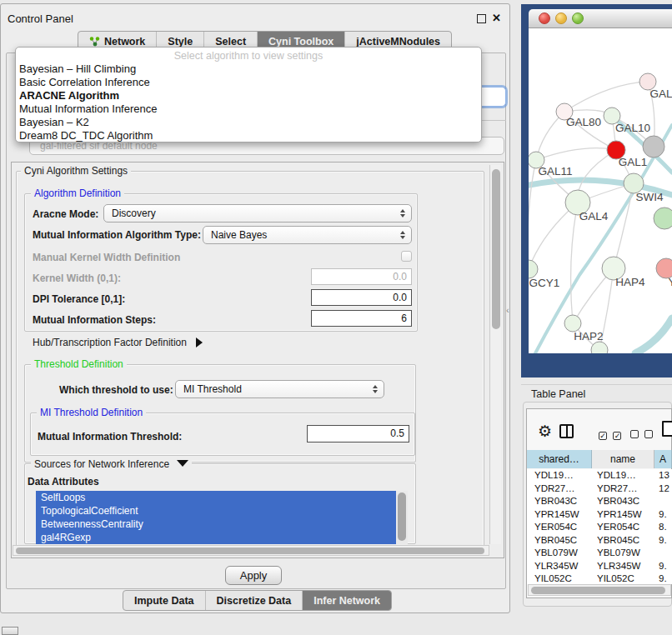  Describe the element at coordinates (78, 364) in the screenshot. I see `threshold-definition-title: Threshold Definition` at that location.